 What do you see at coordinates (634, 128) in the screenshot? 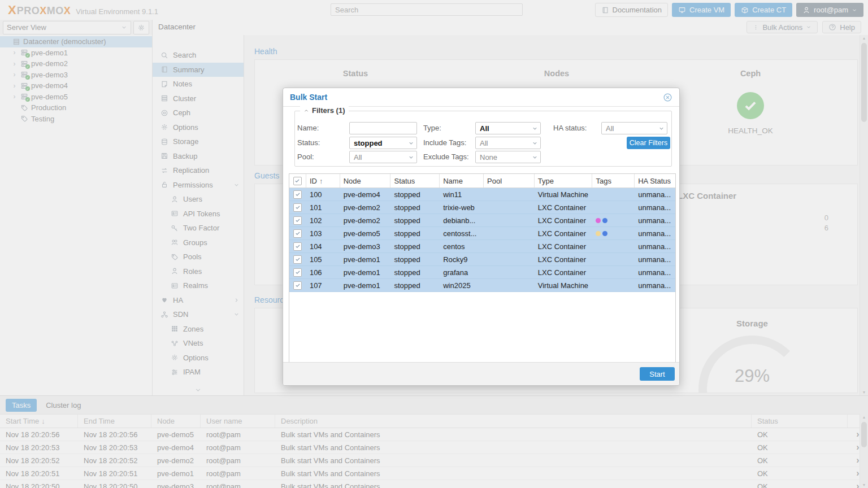
I see `ha-status-filter-select: All` at bounding box center [634, 128].